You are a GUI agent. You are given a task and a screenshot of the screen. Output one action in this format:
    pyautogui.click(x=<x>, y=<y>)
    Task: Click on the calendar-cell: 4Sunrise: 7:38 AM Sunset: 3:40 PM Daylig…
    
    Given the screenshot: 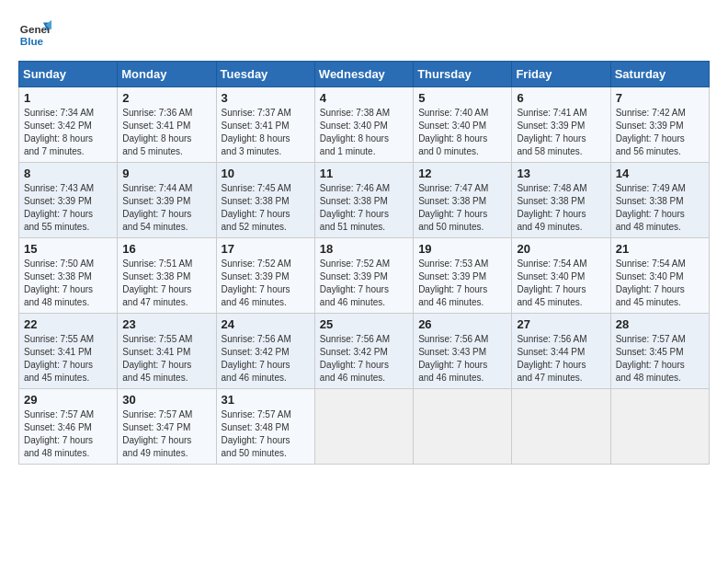 What is the action you would take?
    pyautogui.click(x=364, y=125)
    